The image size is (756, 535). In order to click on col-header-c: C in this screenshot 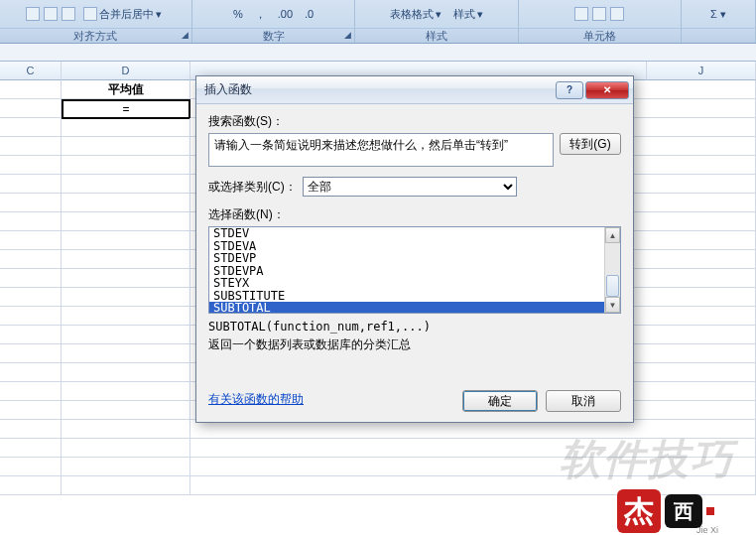, I will do `click(31, 71)`.